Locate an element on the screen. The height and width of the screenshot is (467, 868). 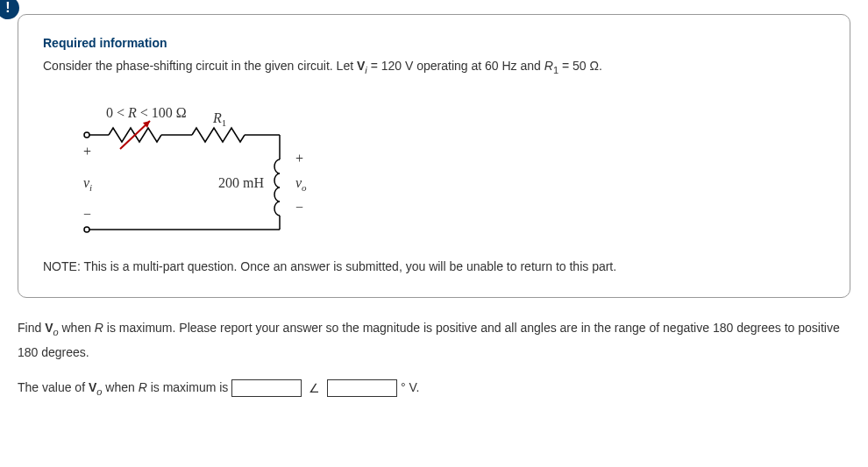
req-text-3: = 50 Ω. is located at coordinates (580, 66).